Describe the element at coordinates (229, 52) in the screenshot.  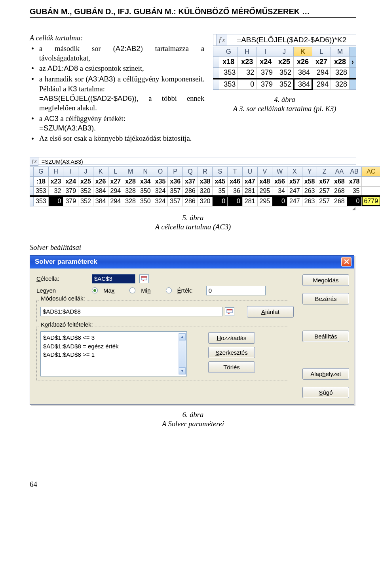
I see `col-header: G` at that location.